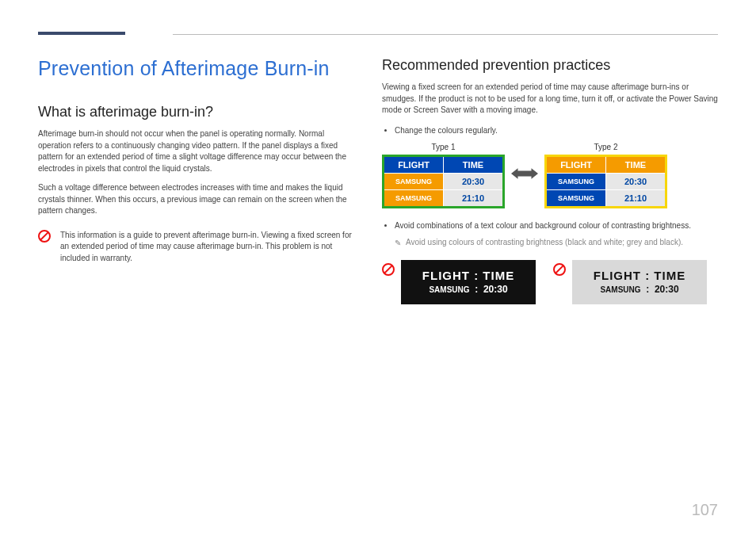  What do you see at coordinates (459, 282) in the screenshot?
I see `contrast-example-dark: FLIGHT : TIME SAMSUNG : 20:30` at bounding box center [459, 282].